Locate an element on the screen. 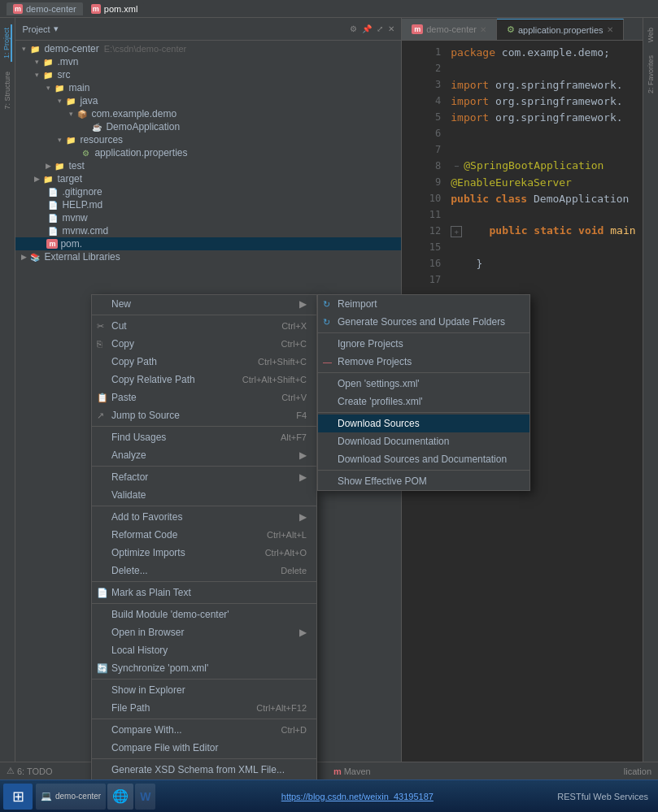 This screenshot has width=658, height=812. line-number-3: 3 is located at coordinates (425, 85).